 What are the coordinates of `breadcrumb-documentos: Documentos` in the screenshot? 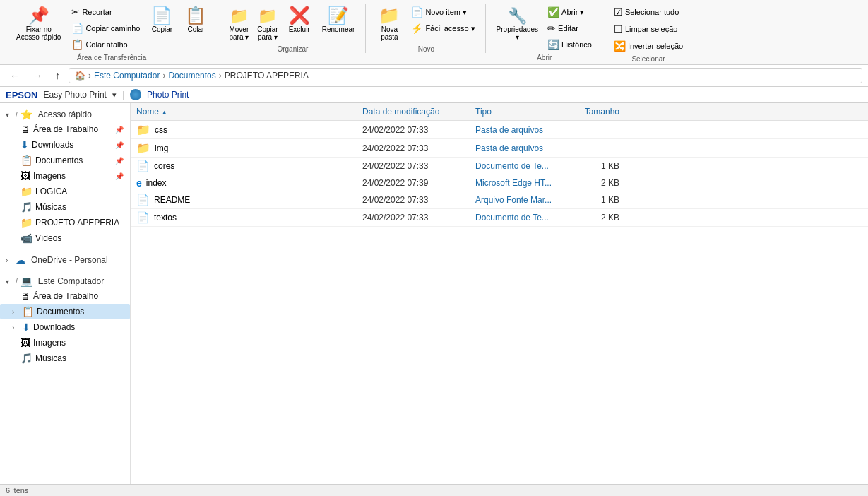 It's located at (192, 76).